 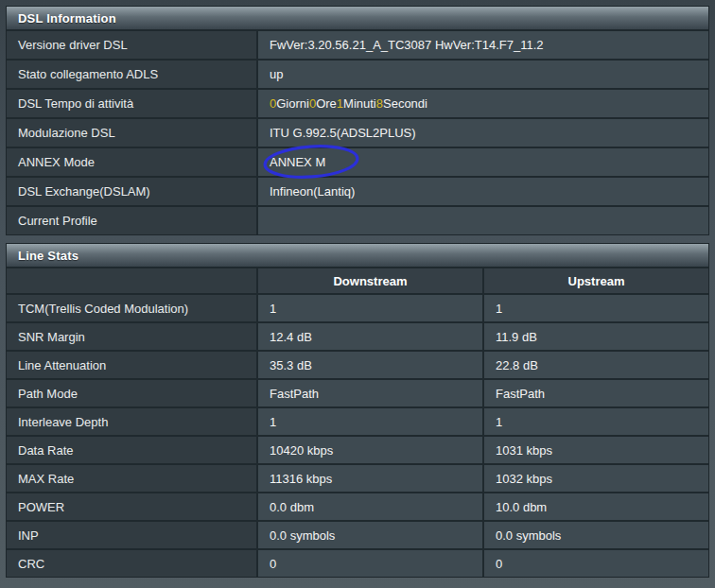 I want to click on row-label: POWER, so click(x=131, y=507).